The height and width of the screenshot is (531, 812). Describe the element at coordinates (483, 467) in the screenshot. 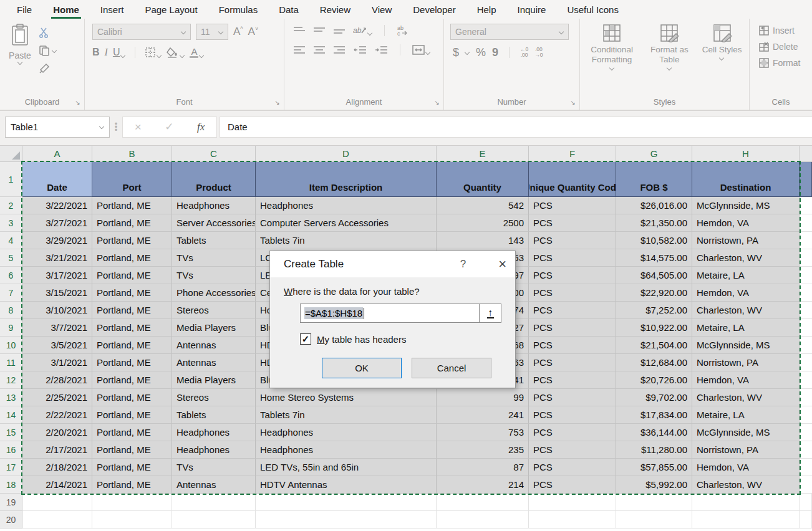

I see `cell: 87` at that location.